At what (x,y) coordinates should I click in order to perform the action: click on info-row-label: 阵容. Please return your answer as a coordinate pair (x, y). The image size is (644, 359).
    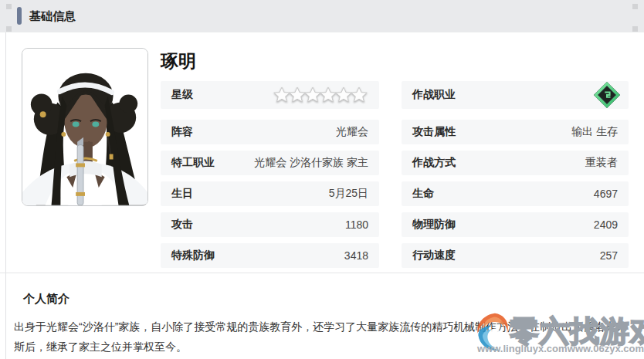
    Looking at the image, I should click on (182, 132).